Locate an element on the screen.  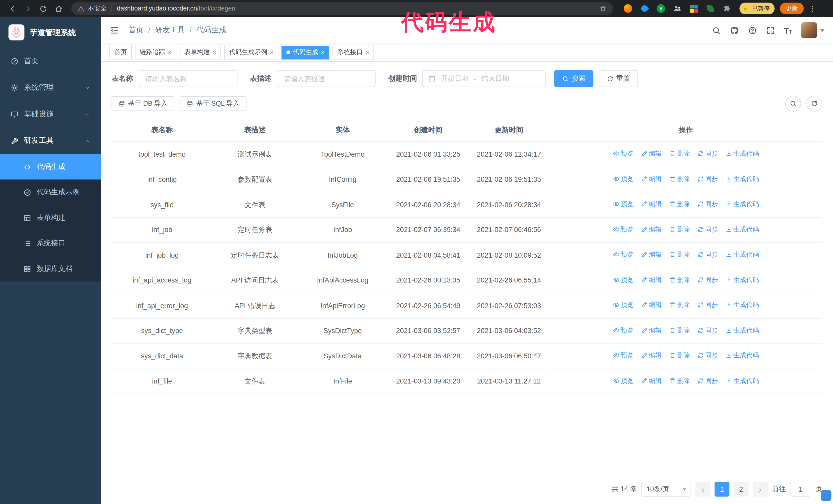
import-sql-button: 基于 SQL 导入 is located at coordinates (213, 103).